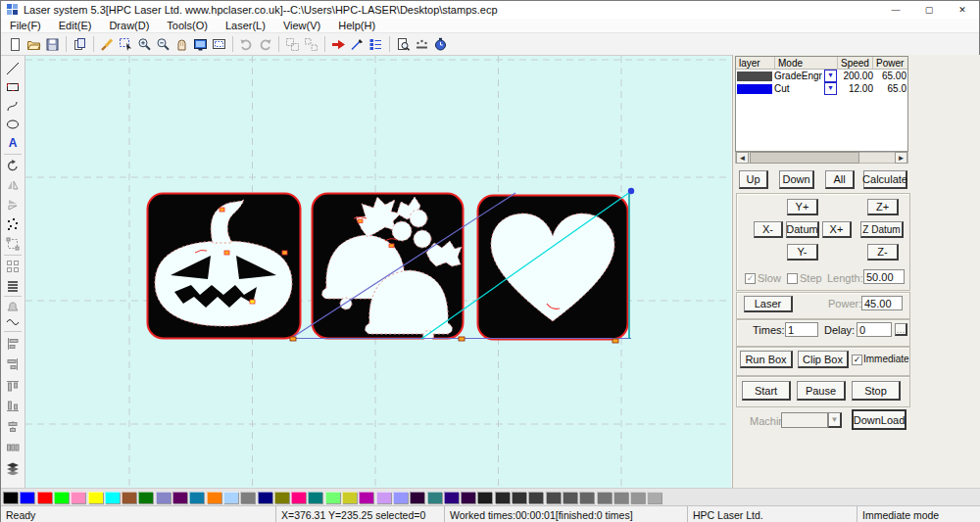 The image size is (980, 522). I want to click on param-list-icon, so click(376, 45).